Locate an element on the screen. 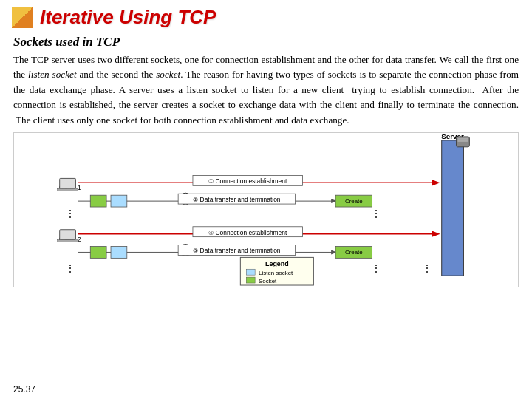 This screenshot has height=399, width=532. svg-text:⑤ Data transfer and terminatio: ⑤ Data transfer and termination is located at coordinates (236, 251).